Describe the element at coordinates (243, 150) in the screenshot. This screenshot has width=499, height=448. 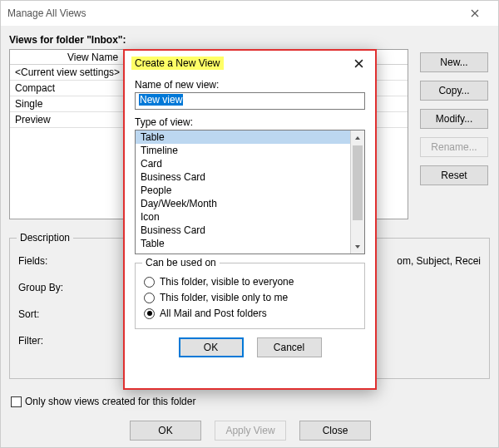
I see `list-item: Timeline` at that location.